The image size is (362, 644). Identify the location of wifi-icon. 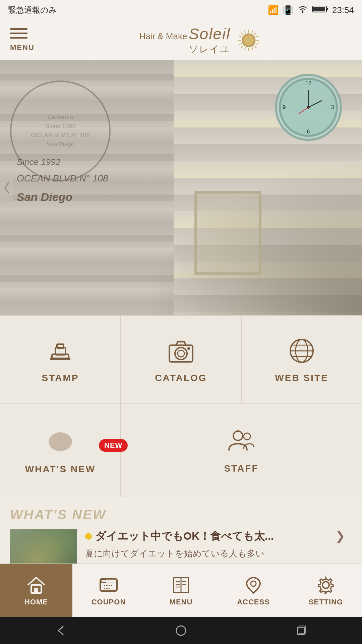
(303, 10).